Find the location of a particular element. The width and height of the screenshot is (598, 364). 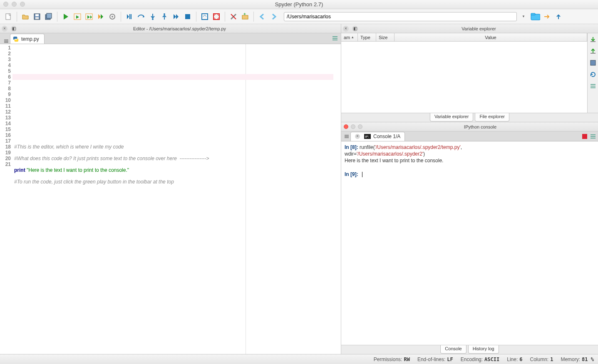

status-encoding-label: Encoding: is located at coordinates (472, 359).